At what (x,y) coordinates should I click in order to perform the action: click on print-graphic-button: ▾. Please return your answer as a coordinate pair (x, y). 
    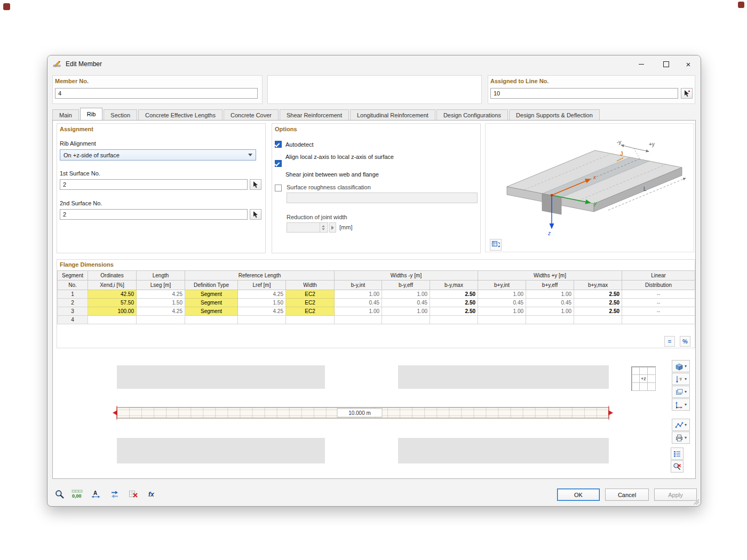
    Looking at the image, I should click on (681, 437).